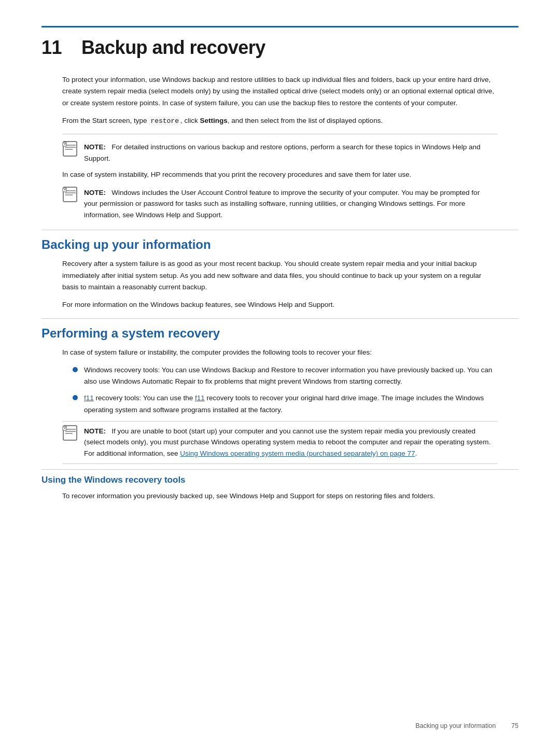  Describe the element at coordinates (72, 150) in the screenshot. I see `note1-icon` at that location.